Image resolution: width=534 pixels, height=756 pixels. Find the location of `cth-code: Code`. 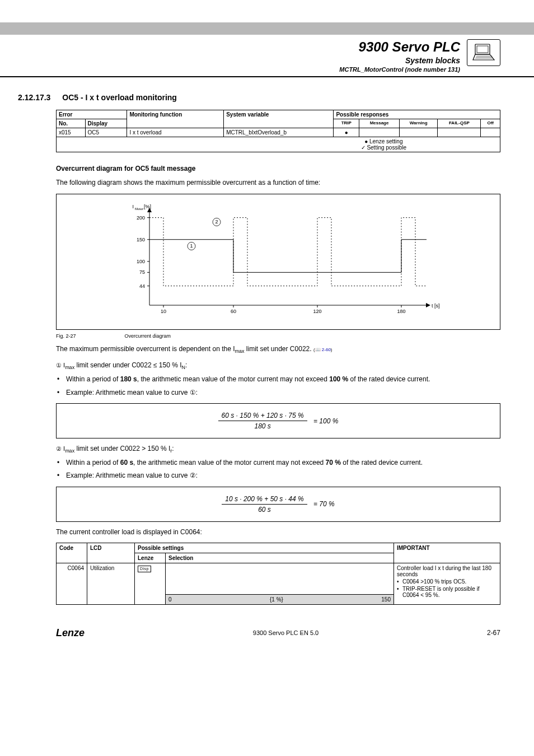

cth-code: Code is located at coordinates (72, 553).